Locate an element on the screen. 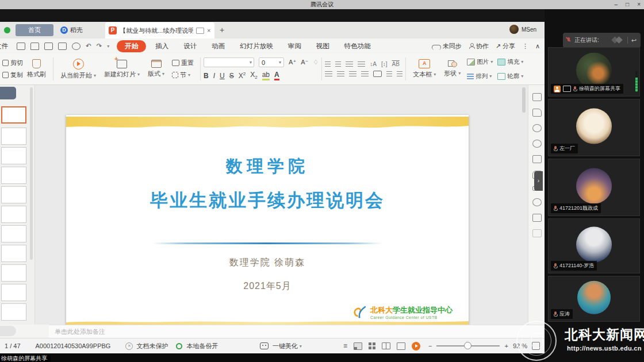 This screenshot has height=362, width=644. tab-view: 视图 is located at coordinates (323, 46).